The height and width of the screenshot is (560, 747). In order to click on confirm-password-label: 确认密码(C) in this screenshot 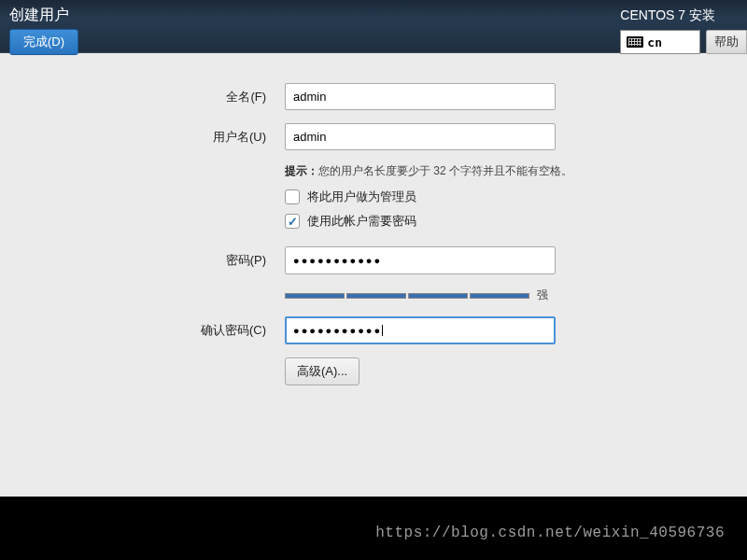, I will do `click(151, 330)`.